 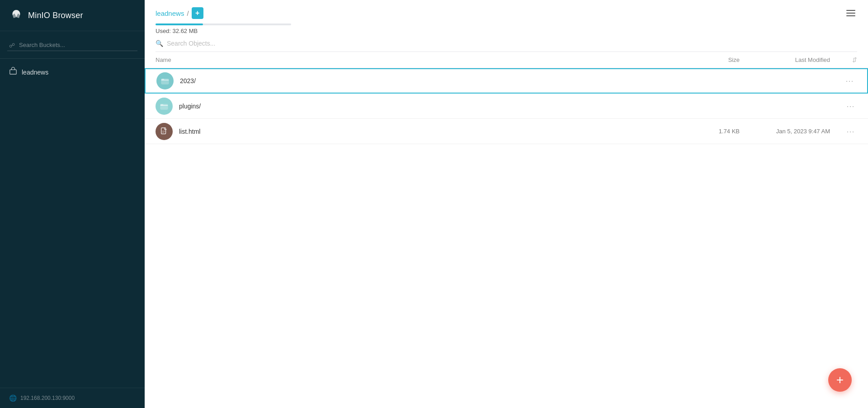 What do you see at coordinates (420, 60) in the screenshot?
I see `col-header-name: Name` at bounding box center [420, 60].